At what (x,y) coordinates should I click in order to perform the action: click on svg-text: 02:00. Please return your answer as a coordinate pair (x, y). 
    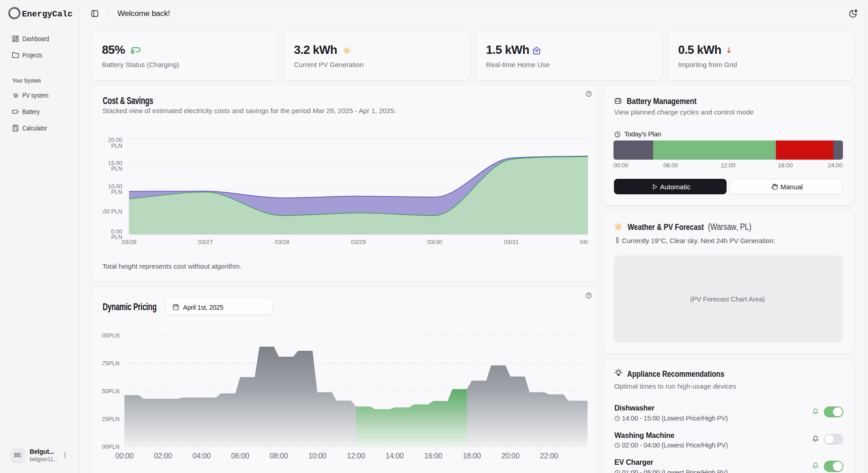
    Looking at the image, I should click on (163, 456).